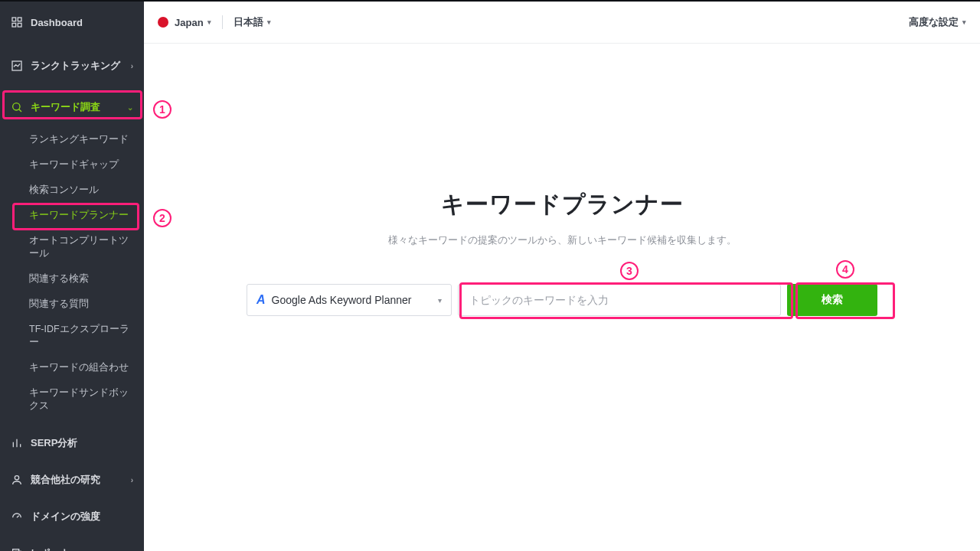 The image size is (980, 551). What do you see at coordinates (79, 399) in the screenshot?
I see `sidebar-sub-label: キーワードサンドボックス` at bounding box center [79, 399].